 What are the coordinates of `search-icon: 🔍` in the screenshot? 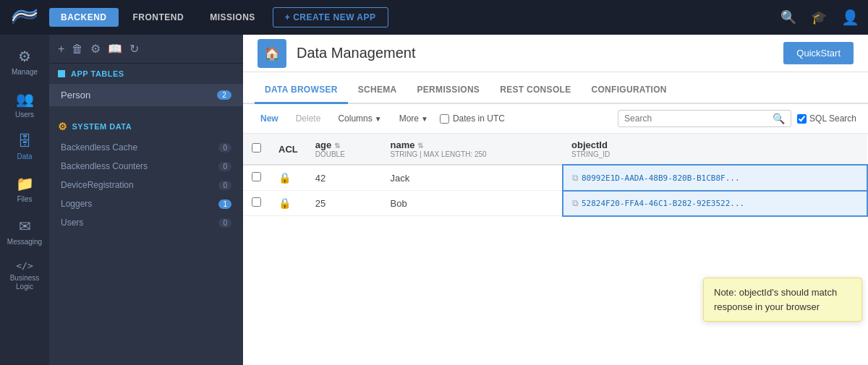 It's located at (788, 17).